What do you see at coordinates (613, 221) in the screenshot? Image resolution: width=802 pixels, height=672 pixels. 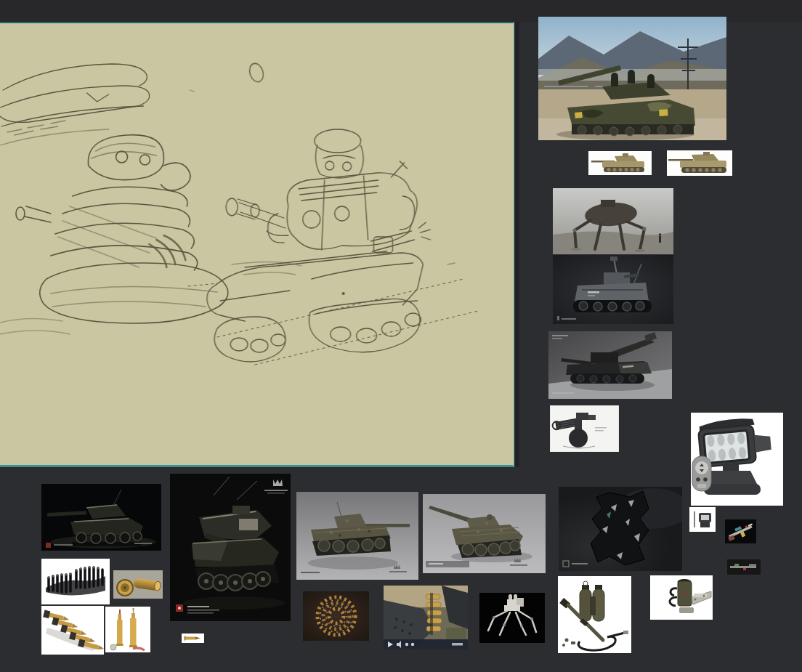 I see `ref-image-spider-mech` at bounding box center [613, 221].